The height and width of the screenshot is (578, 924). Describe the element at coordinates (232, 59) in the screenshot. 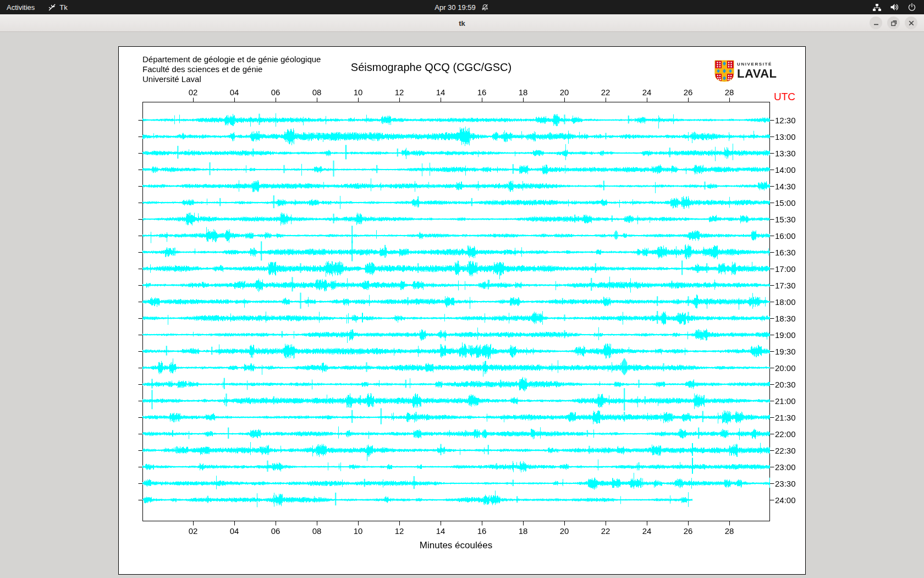

I see `header-line-1: Département de géologie et de génie géol…` at that location.